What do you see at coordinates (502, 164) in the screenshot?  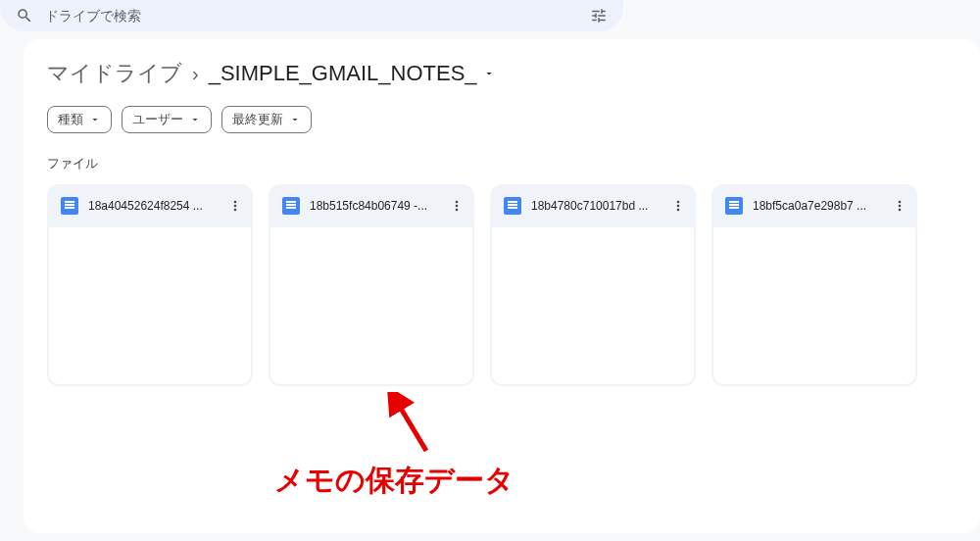 I see `section-files-label: ファイル` at bounding box center [502, 164].